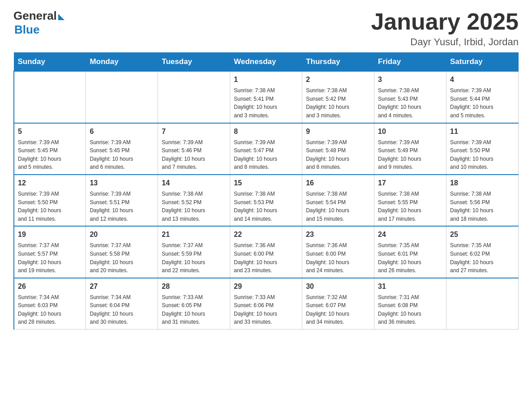 The height and width of the screenshot is (411, 532). What do you see at coordinates (338, 80) in the screenshot?
I see `day-number: 2` at bounding box center [338, 80].